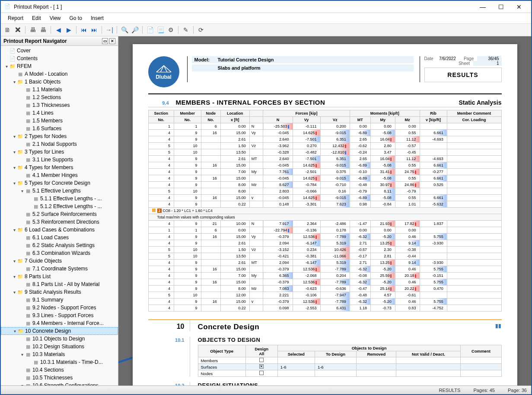  Describe the element at coordinates (60, 238) in the screenshot. I see `tree-item: ▦6.1 Load Cases` at that location.